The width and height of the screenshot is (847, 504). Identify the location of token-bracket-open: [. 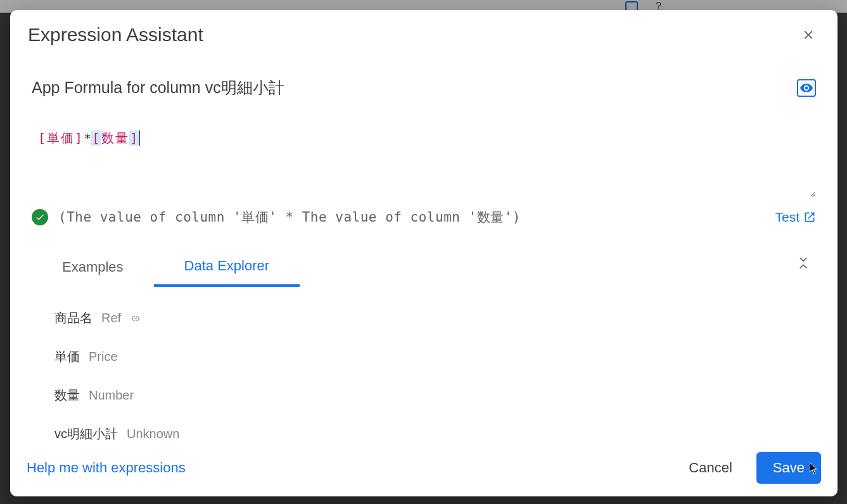
(42, 138).